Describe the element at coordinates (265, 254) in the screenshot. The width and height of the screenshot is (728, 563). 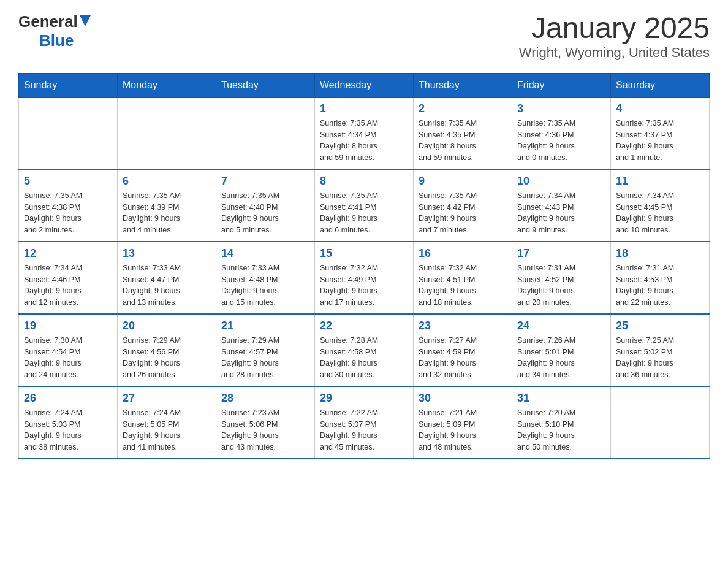
I see `cell-day-number: 14` at that location.